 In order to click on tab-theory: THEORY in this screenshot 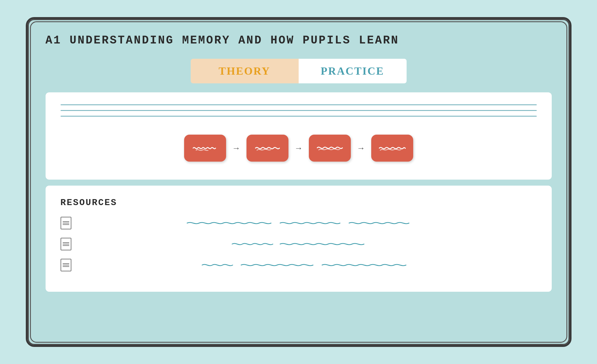, I will do `click(245, 71)`.